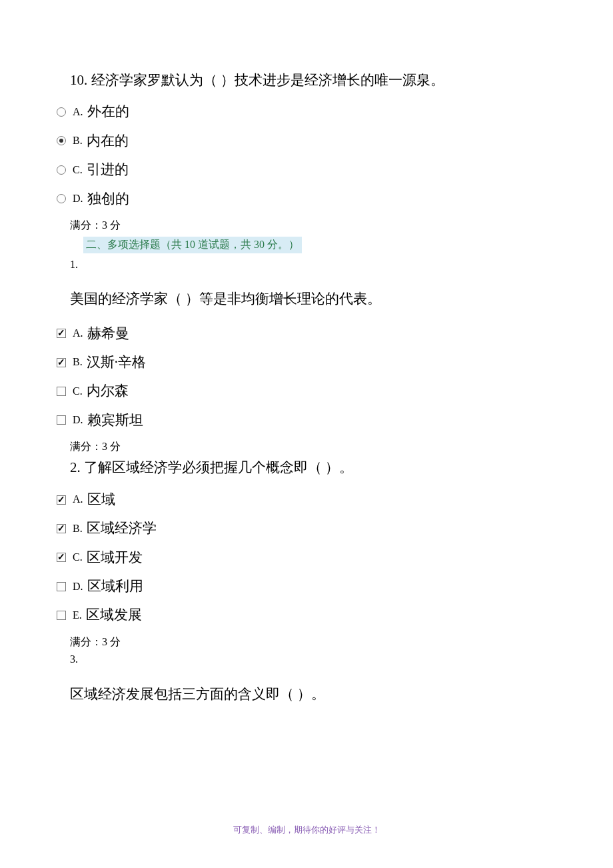 The image size is (613, 868). Describe the element at coordinates (313, 642) in the screenshot. I see `mq2-score: 满分：3 分` at that location.